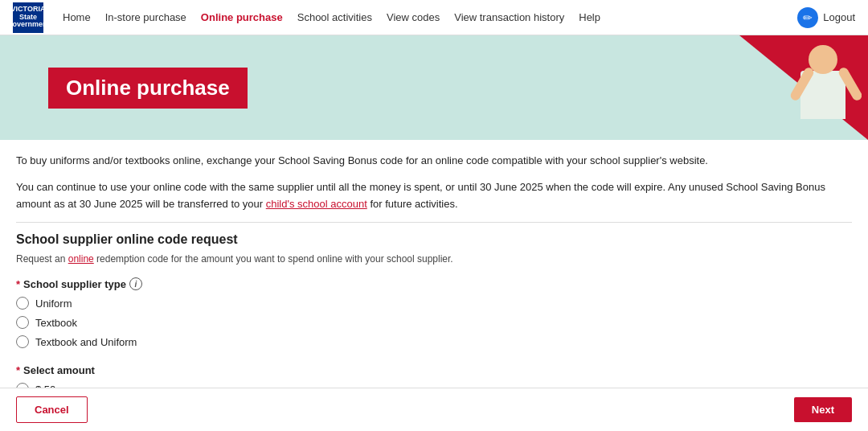 The image size is (868, 431). Describe the element at coordinates (51, 410) in the screenshot. I see `cancel-button: Cancel` at that location.